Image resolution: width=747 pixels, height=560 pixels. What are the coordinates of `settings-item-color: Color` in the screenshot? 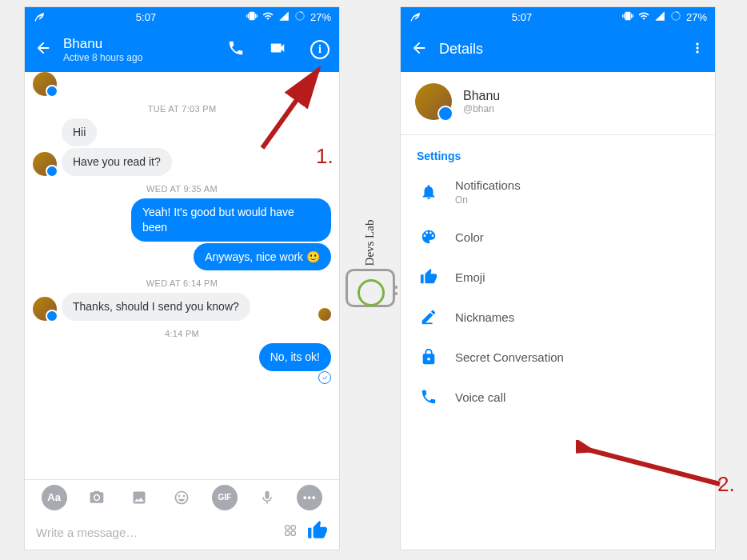 It's located at (558, 237).